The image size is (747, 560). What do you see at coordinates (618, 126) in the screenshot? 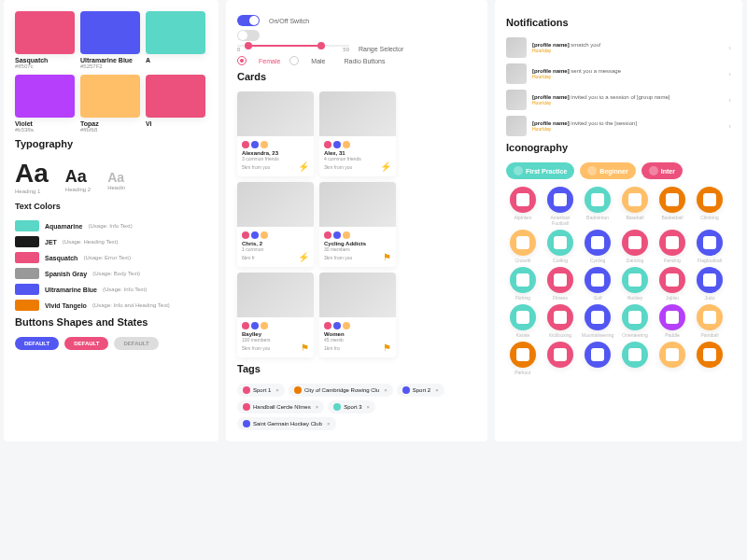
I see `notification-row: [profile name] invited you to the [sessi…` at bounding box center [618, 126].